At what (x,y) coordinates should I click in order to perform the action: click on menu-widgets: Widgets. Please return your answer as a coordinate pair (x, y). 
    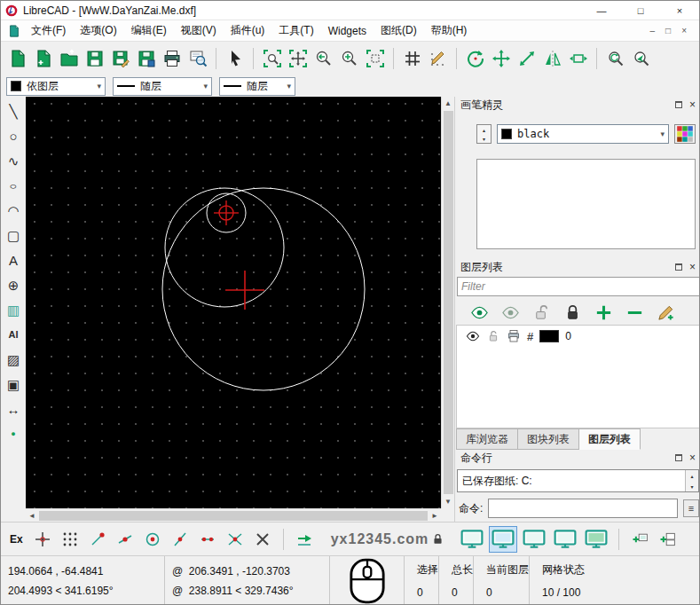
    Looking at the image, I should click on (348, 31).